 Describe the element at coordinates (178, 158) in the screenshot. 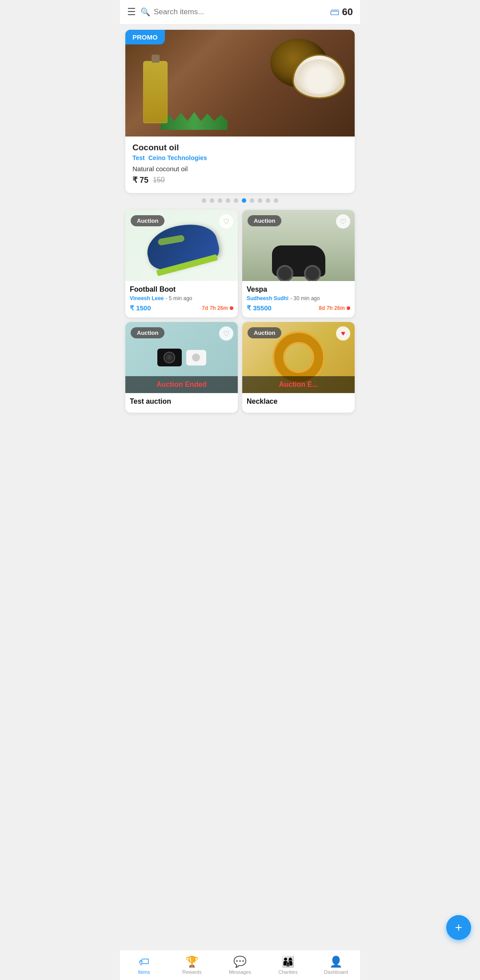

I see `promo-tag2: Ceino Technologies` at that location.